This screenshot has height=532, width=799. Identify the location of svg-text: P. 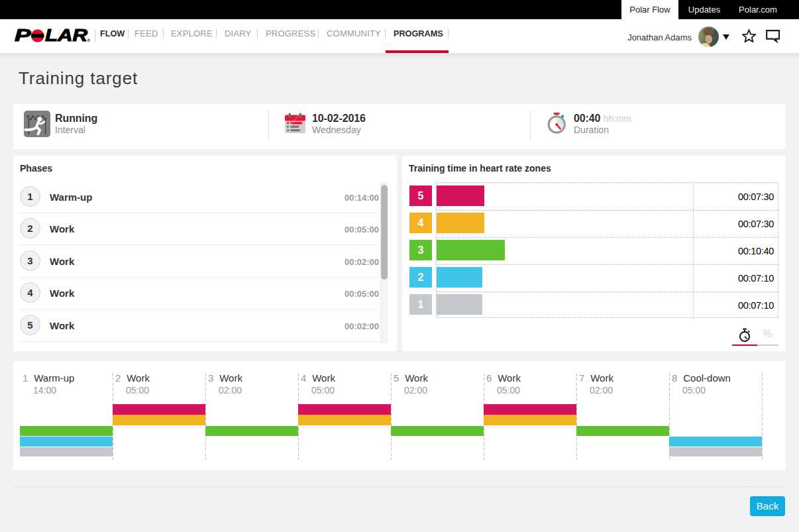
(23, 36).